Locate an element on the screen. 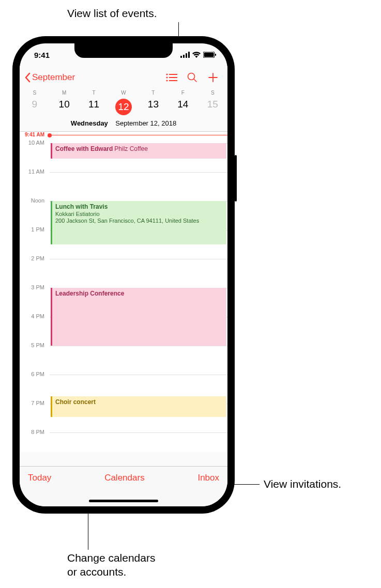 The image size is (381, 588). notch is located at coordinates (124, 51).